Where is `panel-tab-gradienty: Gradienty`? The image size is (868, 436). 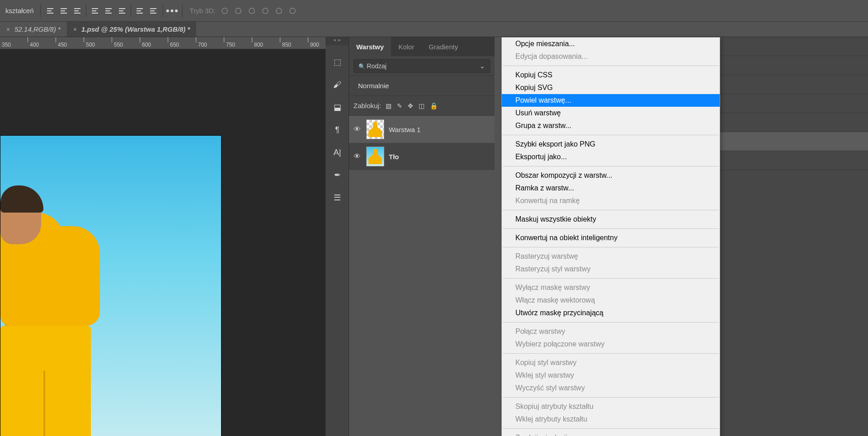 panel-tab-gradienty: Gradienty is located at coordinates (443, 47).